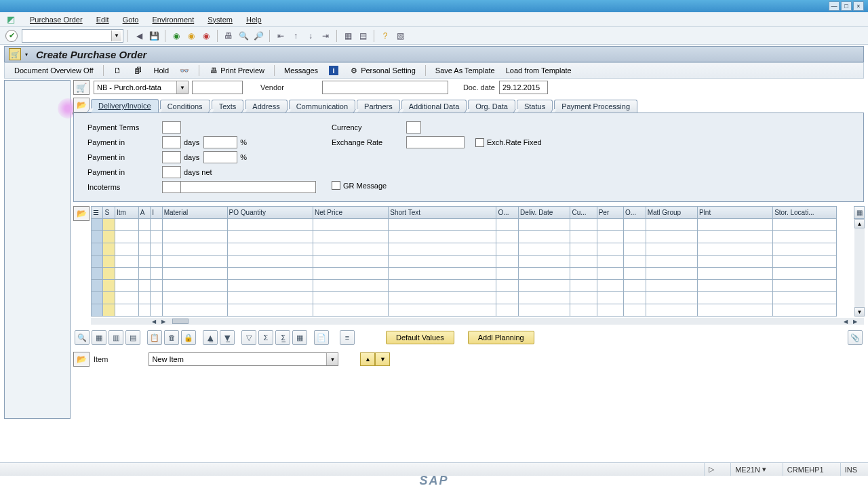 Image resolution: width=868 pixels, height=488 pixels. What do you see at coordinates (385, 87) in the screenshot?
I see `vendor-field` at bounding box center [385, 87].